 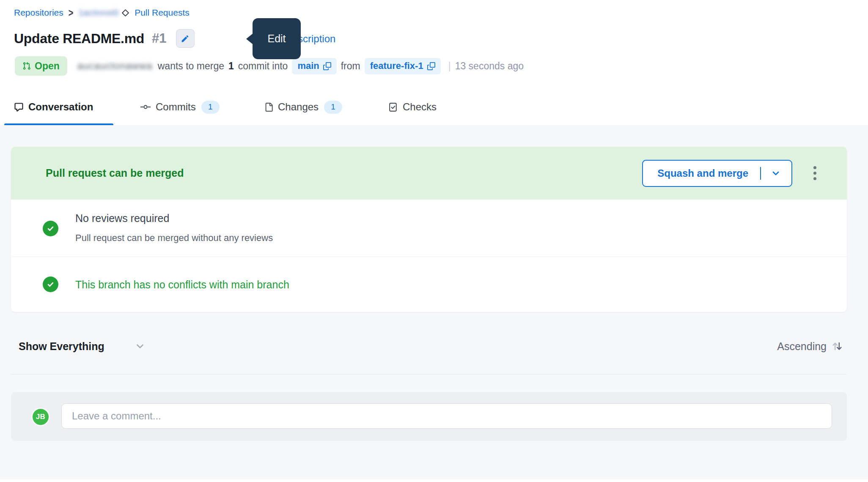 I want to click on head-branch-name: feature-fix-1, so click(x=397, y=66).